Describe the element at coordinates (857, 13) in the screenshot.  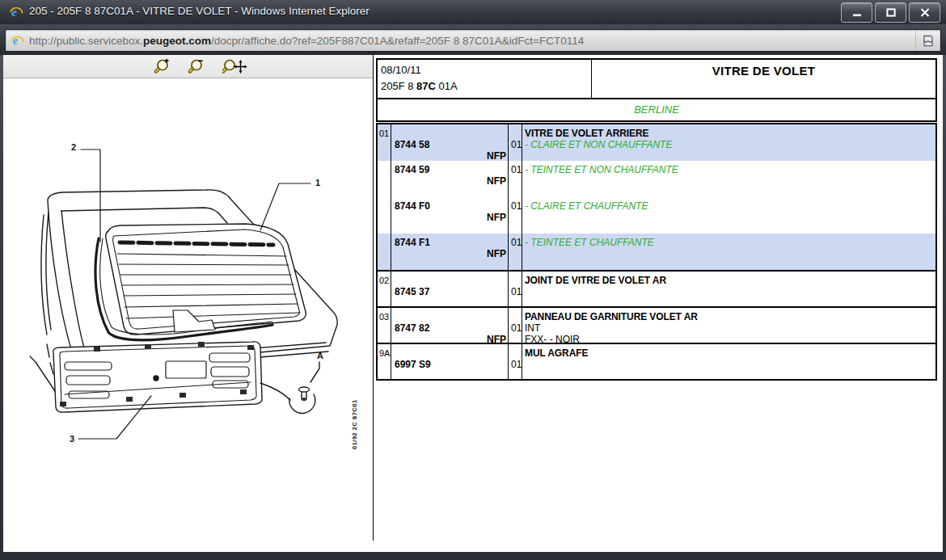
I see `minimize-icon` at that location.